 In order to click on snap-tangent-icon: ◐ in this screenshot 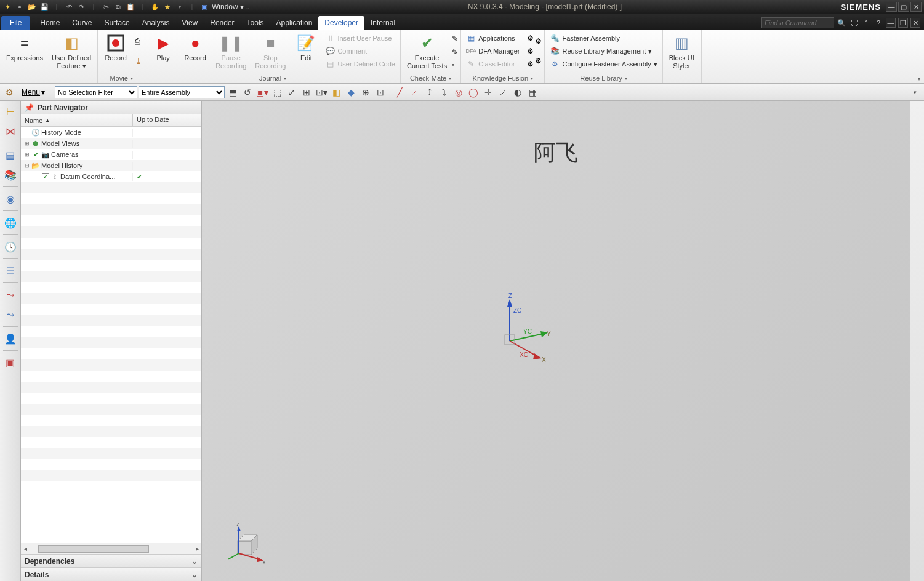, I will do `click(518, 92)`.